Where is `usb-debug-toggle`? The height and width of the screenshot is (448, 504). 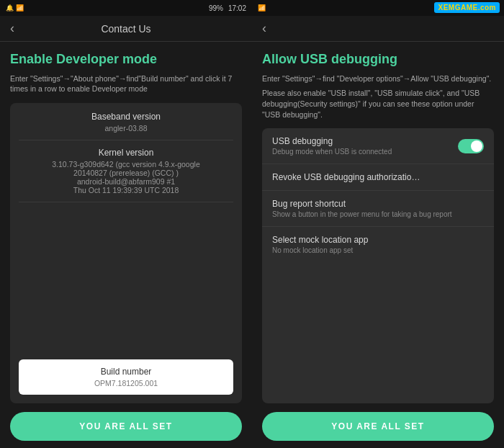
usb-debug-toggle is located at coordinates (471, 146).